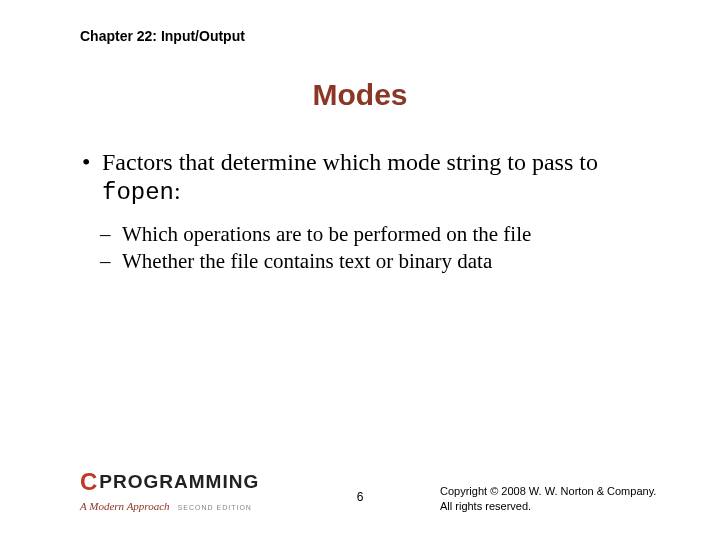 Image resolution: width=720 pixels, height=540 pixels. Describe the element at coordinates (215, 508) in the screenshot. I see `logo-edition: SECOND EDITION` at that location.